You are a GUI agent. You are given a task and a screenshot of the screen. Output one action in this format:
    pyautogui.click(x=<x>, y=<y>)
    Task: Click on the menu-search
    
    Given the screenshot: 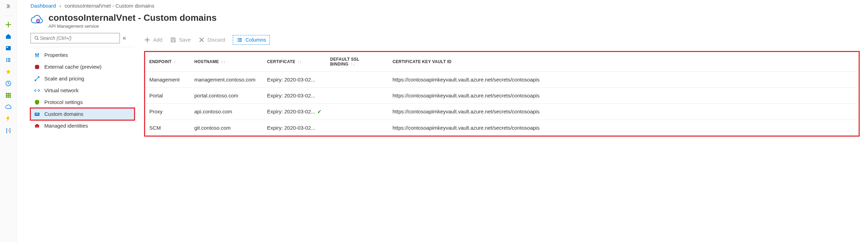 What is the action you would take?
    pyautogui.click(x=75, y=38)
    